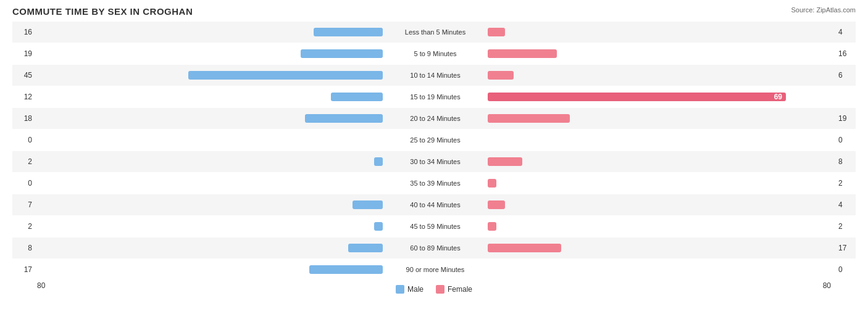 This screenshot has height=322, width=868. What do you see at coordinates (25, 248) in the screenshot?
I see `left-value: 8` at bounding box center [25, 248].